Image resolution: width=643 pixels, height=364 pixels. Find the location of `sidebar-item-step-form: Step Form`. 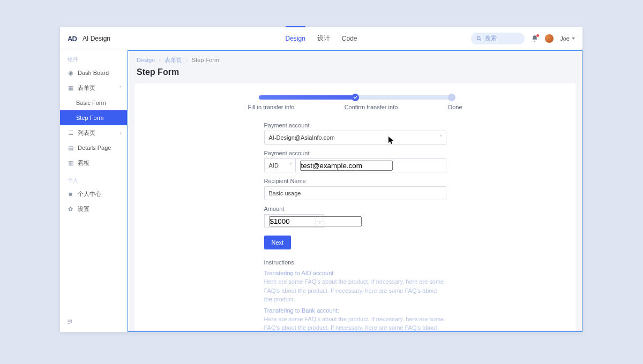

sidebar-item-step-form: Step Form is located at coordinates (93, 118).